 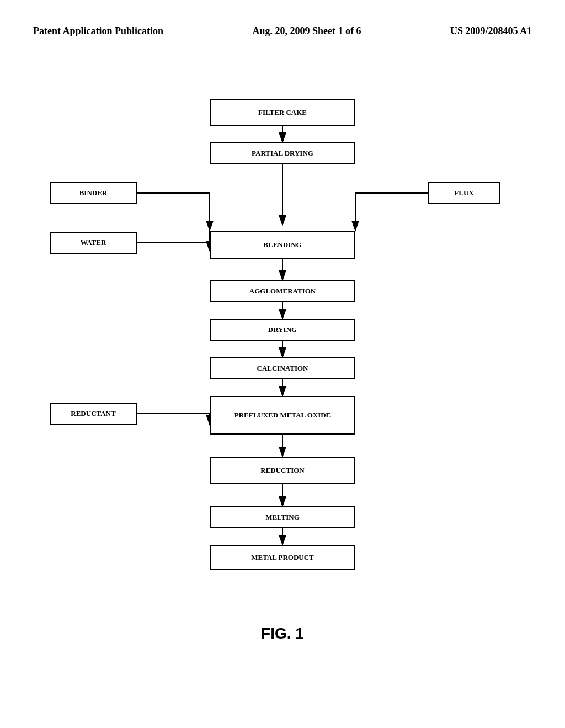 What do you see at coordinates (282, 291) in the screenshot?
I see `agglomeration-box: AGGLOMERATION` at bounding box center [282, 291].